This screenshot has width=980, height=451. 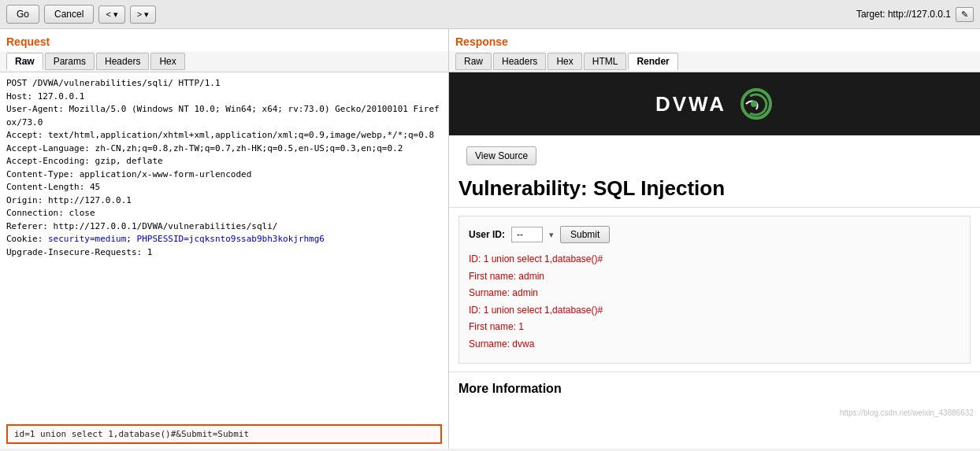 I want to click on vuln-title: Vulnerability: SQL Injection, so click(x=715, y=192).